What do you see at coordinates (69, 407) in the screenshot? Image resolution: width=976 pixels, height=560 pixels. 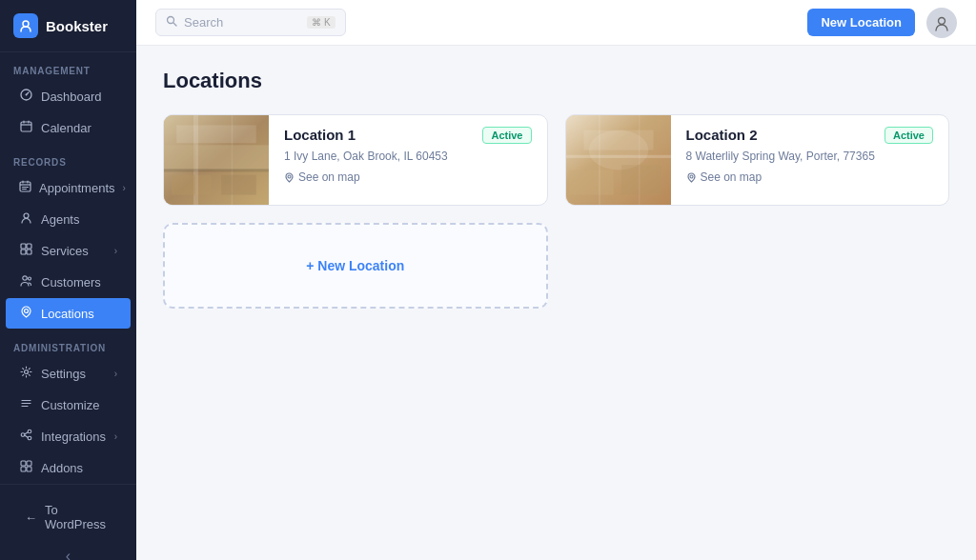 I see `administration-section: Administration Settings › Customize Inte…` at bounding box center [69, 407].